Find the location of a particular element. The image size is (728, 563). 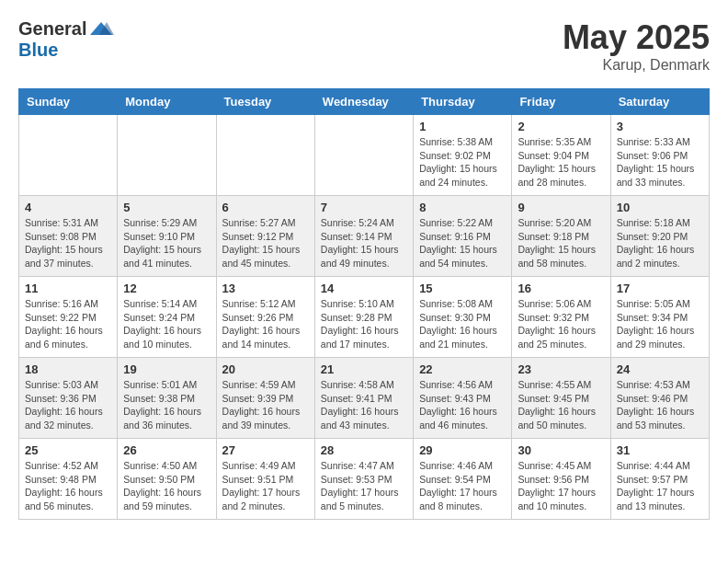

day-number: 21 is located at coordinates (364, 370).